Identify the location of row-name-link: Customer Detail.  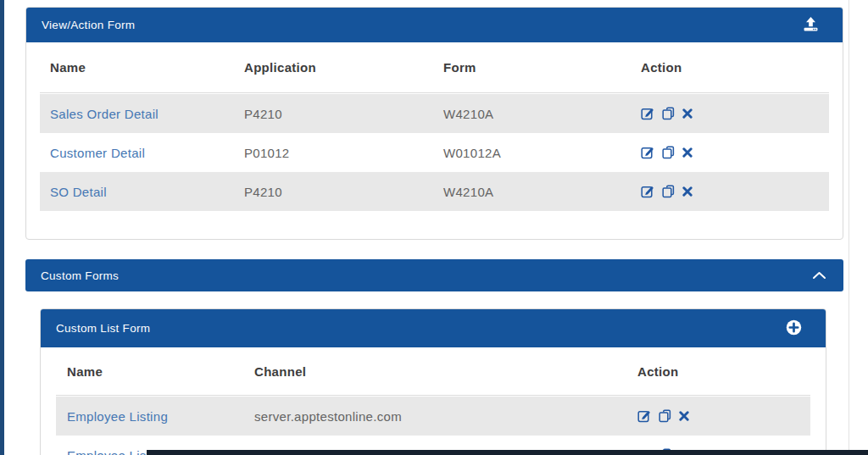
(97, 153).